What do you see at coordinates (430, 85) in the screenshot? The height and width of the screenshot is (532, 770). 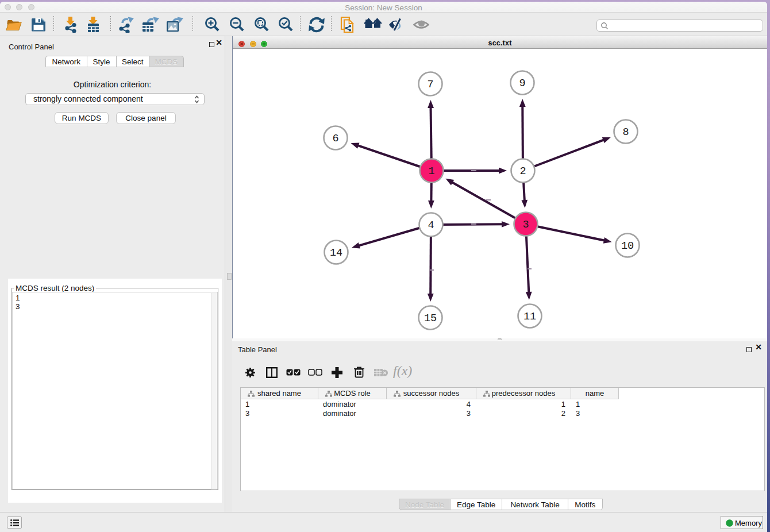 I see `svg-text: 7` at bounding box center [430, 85].